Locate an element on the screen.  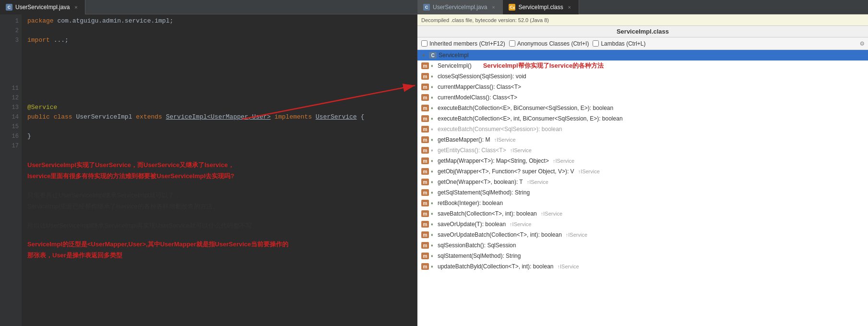
tree-item: m♦getSqlStatement(SqlMethod): String is located at coordinates (643, 193).